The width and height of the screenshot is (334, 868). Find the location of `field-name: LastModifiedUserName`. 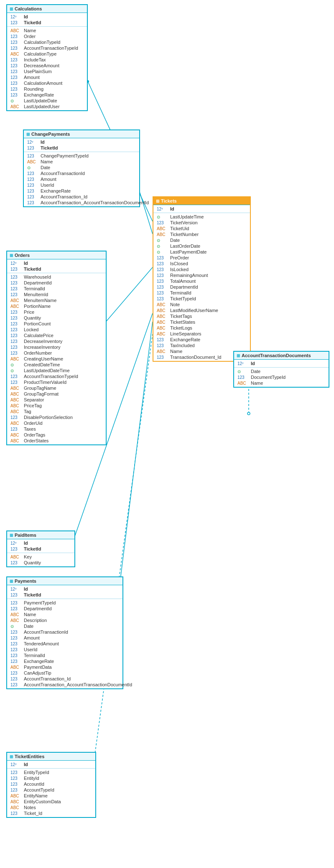

field-name: LastModifiedUserName is located at coordinates (194, 310).